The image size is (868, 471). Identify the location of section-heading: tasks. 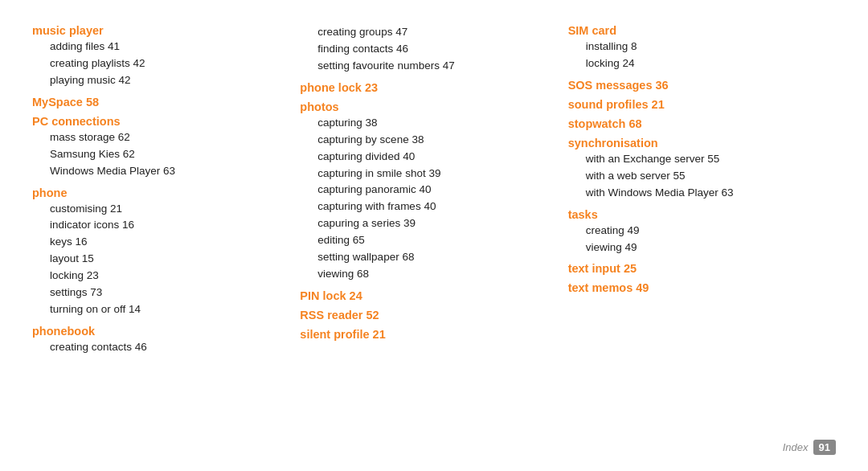
(698, 215).